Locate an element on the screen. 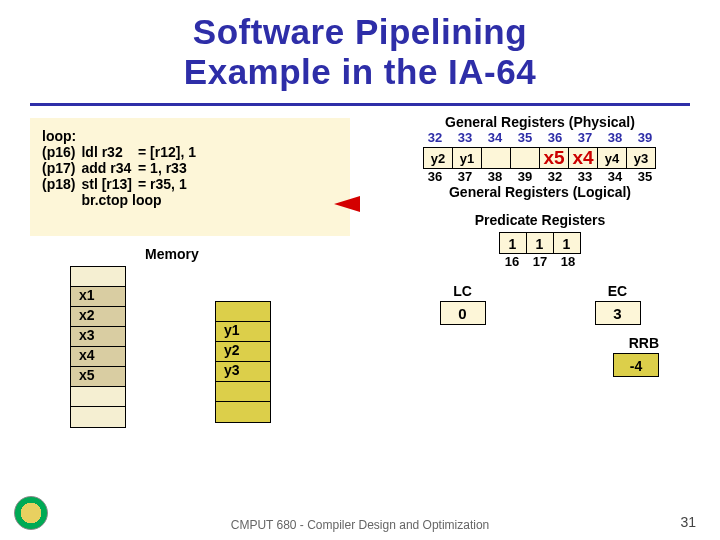  code-block: loop: (p16)ldl r32= [r12], 1 (p17)add r3… is located at coordinates (190, 177).